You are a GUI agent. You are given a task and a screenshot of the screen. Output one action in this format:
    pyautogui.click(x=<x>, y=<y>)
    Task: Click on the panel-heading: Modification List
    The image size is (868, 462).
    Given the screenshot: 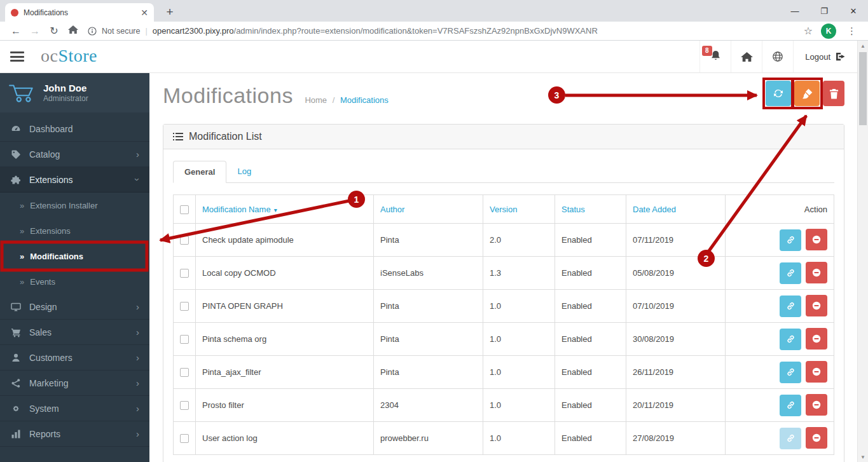 What is the action you would take?
    pyautogui.click(x=504, y=137)
    